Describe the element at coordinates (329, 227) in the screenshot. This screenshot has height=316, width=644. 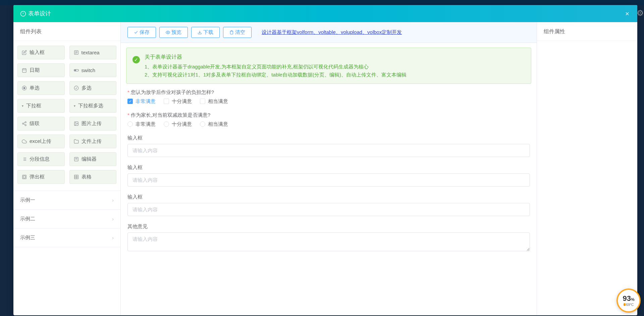
I see `other-label: 其他意见` at that location.